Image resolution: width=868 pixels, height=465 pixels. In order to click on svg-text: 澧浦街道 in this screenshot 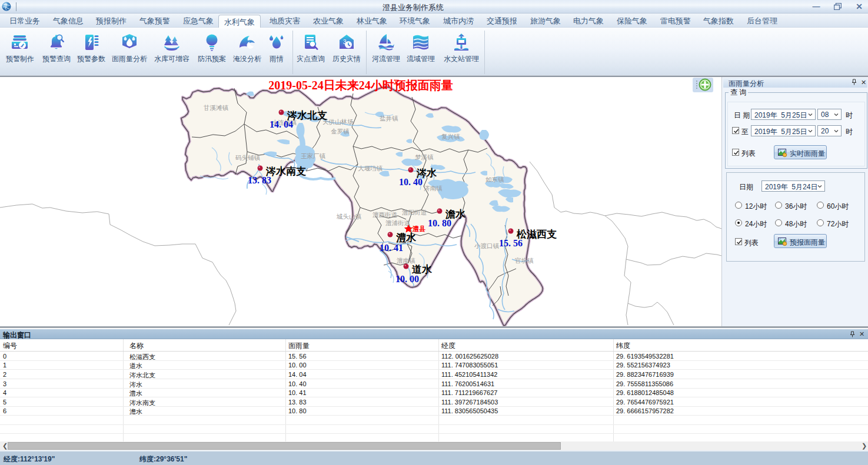, I will do `click(398, 223)`.